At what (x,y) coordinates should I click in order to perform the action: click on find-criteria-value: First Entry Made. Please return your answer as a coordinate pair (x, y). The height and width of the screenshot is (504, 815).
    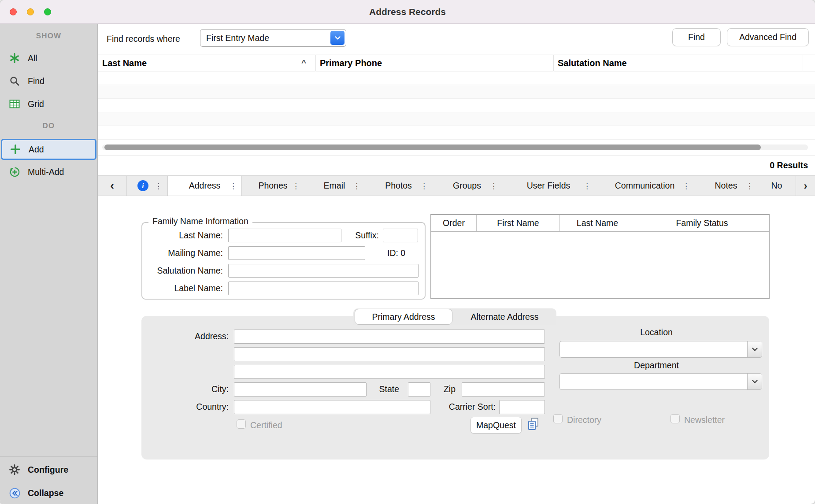
    Looking at the image, I should click on (238, 38).